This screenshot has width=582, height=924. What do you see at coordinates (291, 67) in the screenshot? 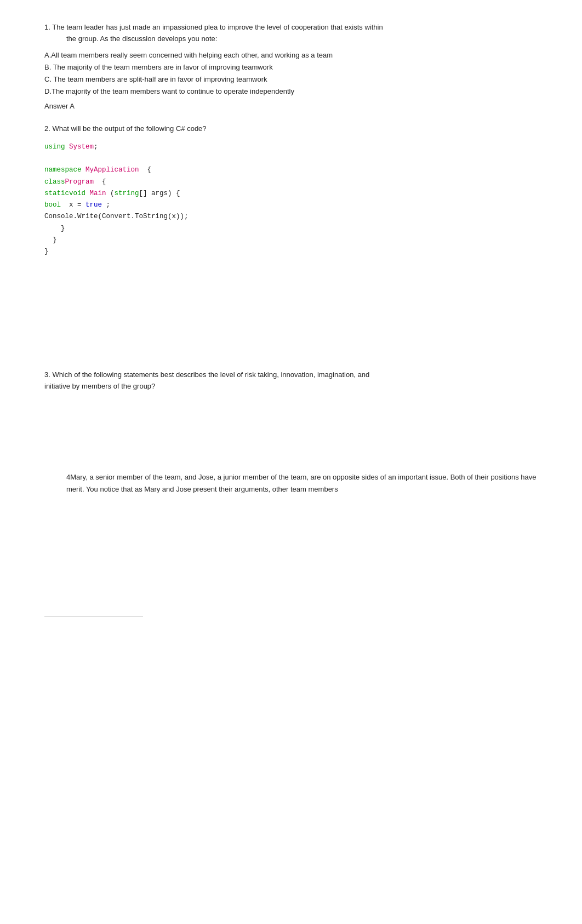
I see `q1-option-b: B. The majority of the team members are …` at bounding box center [291, 67].